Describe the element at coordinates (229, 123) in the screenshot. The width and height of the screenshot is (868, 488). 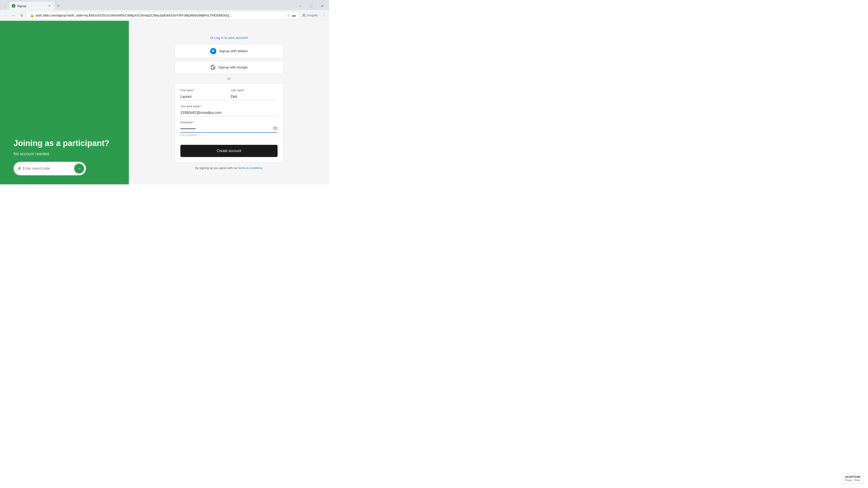
I see `signup-form-card: First name * Last name * Your work email…` at that location.